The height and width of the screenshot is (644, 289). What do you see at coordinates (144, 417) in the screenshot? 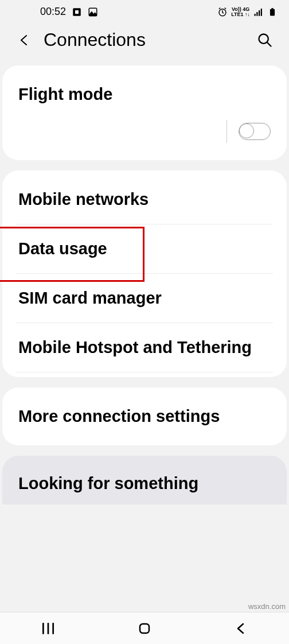
I see `card-more: More connection settings` at bounding box center [144, 417].